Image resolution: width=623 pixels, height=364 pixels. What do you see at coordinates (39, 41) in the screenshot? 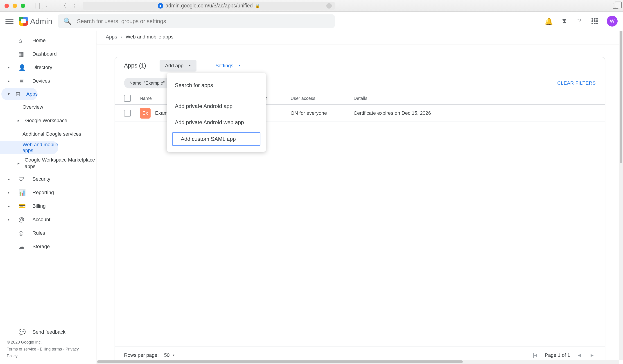
I see `sidebar-item-label: Home` at bounding box center [39, 41].